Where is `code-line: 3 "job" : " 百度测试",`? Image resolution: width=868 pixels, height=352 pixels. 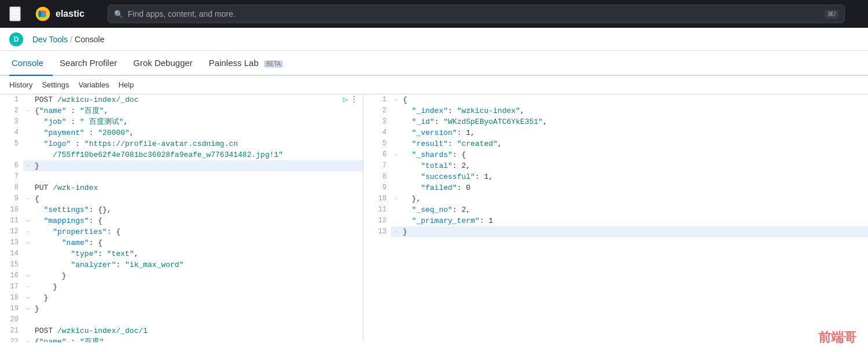
code-line: 3 "job" : " 百度测试", is located at coordinates (182, 122).